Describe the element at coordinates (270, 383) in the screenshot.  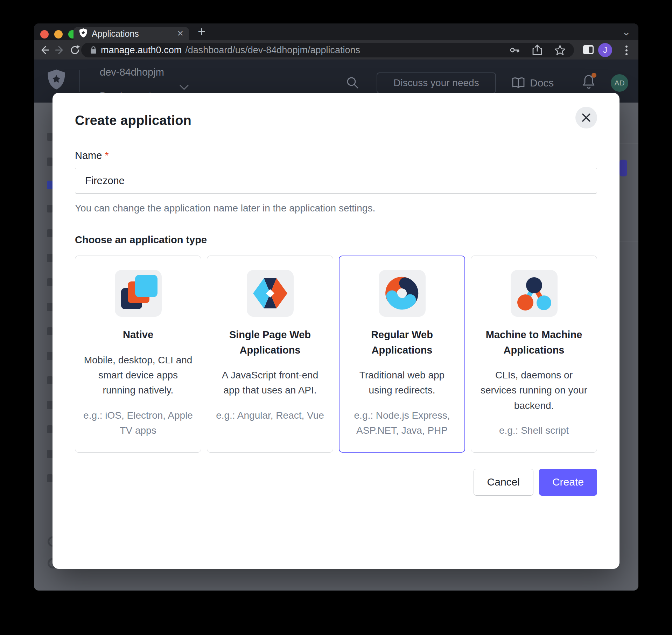
I see `card-description: A JavaScript front-end app that uses an …` at that location.